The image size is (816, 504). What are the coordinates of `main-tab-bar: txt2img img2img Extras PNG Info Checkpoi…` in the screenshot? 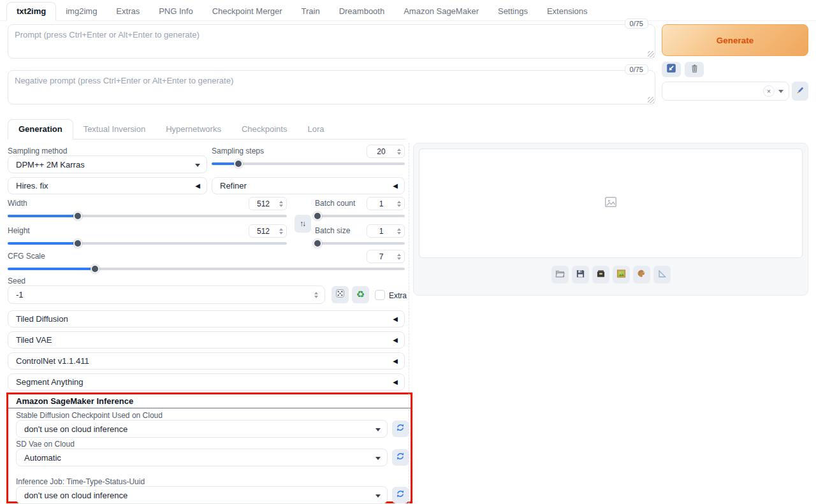 It's located at (408, 13).